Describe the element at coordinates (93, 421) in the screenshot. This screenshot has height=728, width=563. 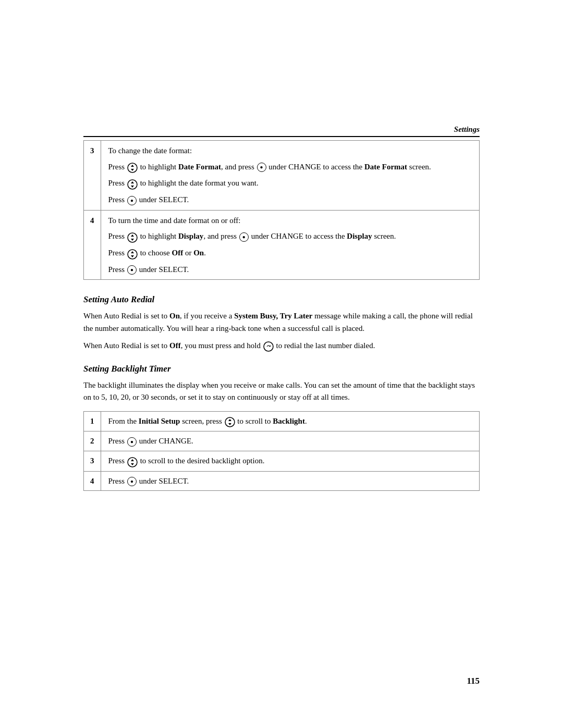
I see `step-num-1: 1` at that location.